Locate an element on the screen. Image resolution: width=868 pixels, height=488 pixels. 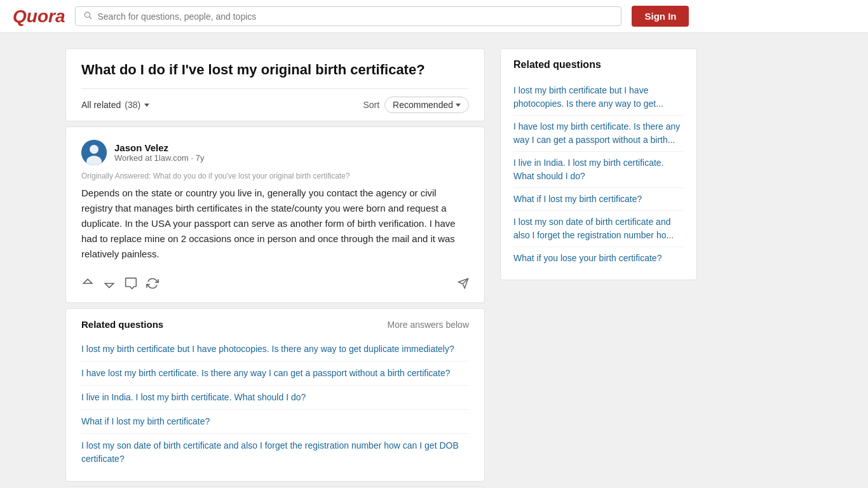
related-link-1: I lost my birth certificate but I have p… is located at coordinates (275, 349).